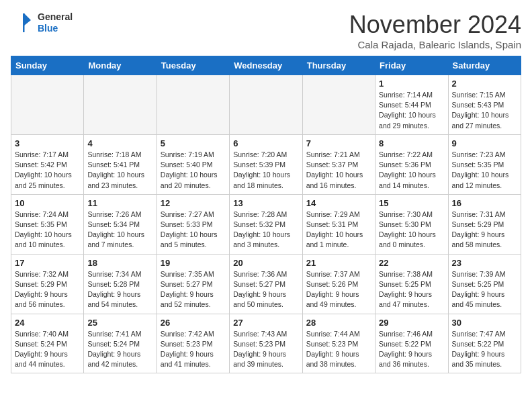 Image resolution: width=532 pixels, height=411 pixels. I want to click on calendar-week-row: 3Sunrise: 7:17 AM Sunset: 5:42 PM Daylig…, so click(266, 164).